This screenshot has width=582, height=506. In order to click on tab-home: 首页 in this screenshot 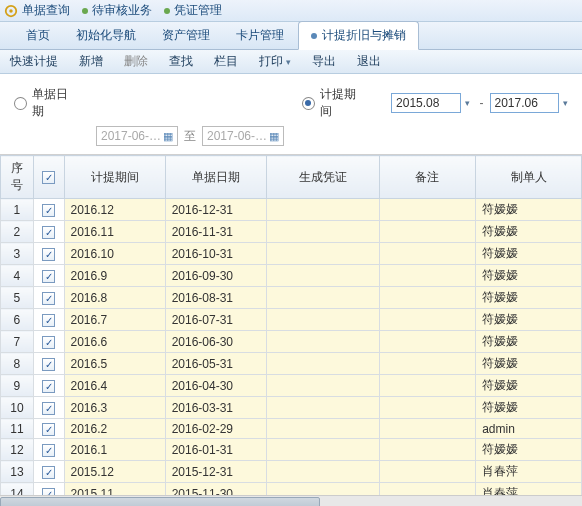, I will do `click(38, 36)`.